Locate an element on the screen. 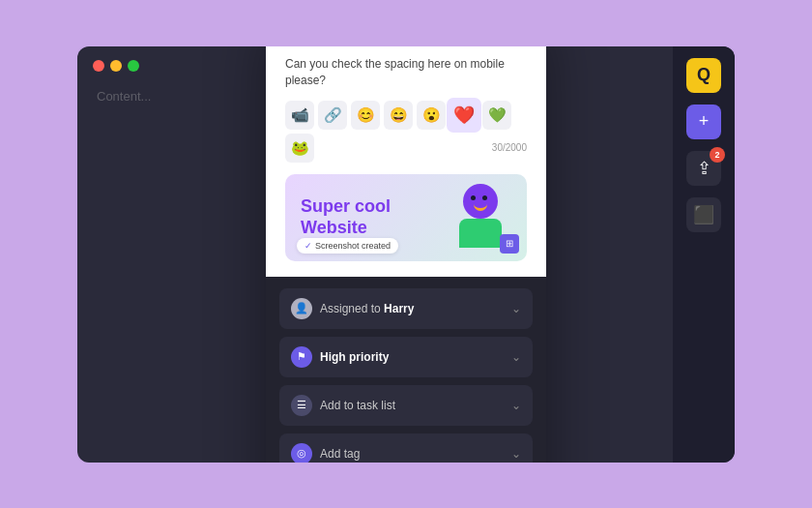  emoji-video: 📹 is located at coordinates (300, 115).